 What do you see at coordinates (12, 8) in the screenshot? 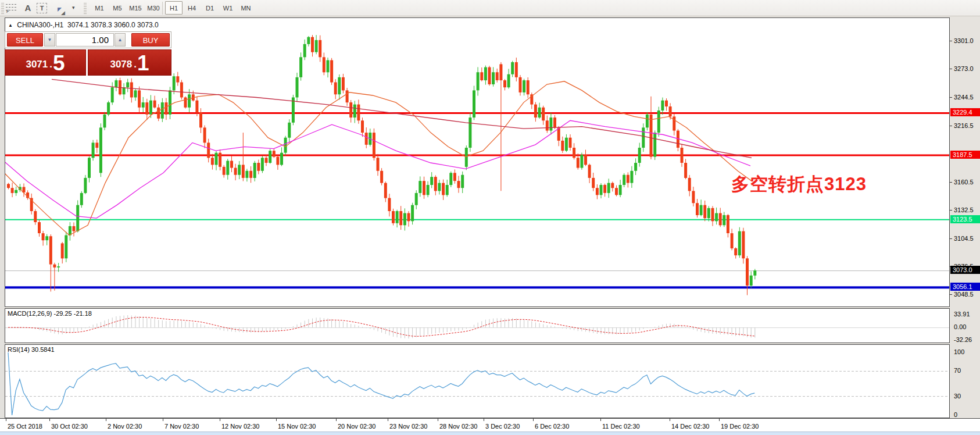
I see `fibonacci-icon: F` at bounding box center [12, 8].